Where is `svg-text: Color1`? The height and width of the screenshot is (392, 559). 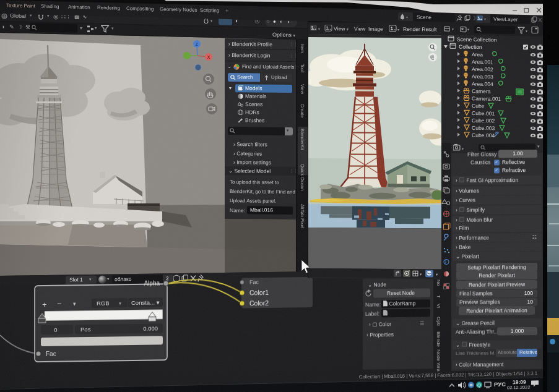 svg-text: Color1 is located at coordinates (259, 292).